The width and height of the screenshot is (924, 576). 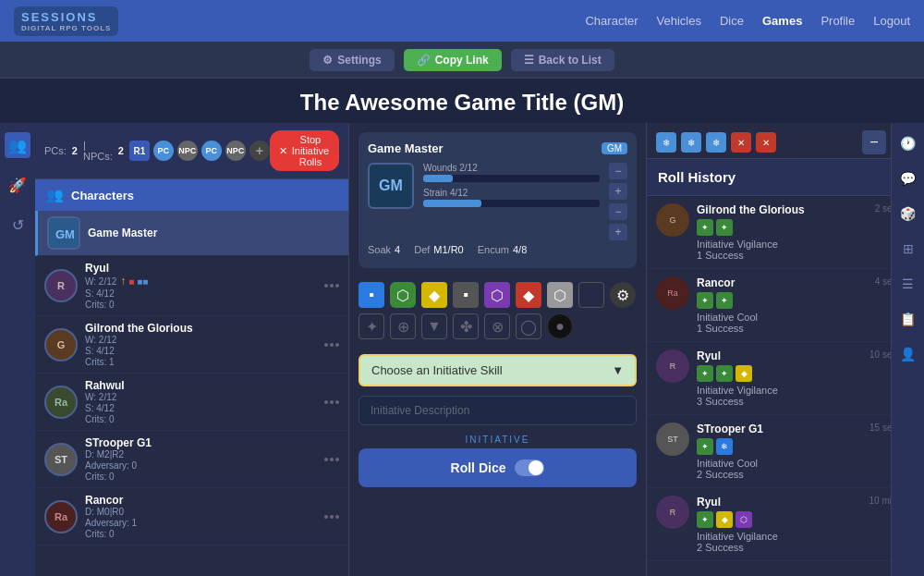 What do you see at coordinates (618, 191) in the screenshot?
I see `wounds-increase-btn: +` at bounding box center [618, 191].